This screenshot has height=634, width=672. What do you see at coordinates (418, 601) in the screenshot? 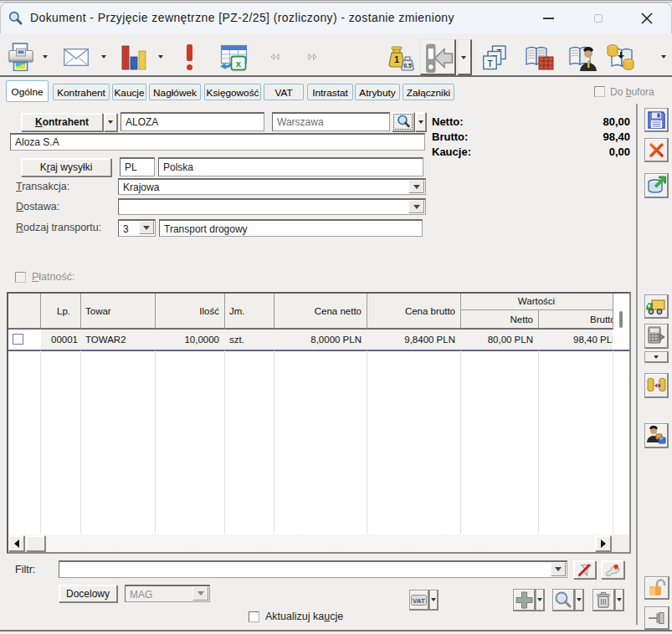
I see `svg-text: VAT` at bounding box center [418, 601].